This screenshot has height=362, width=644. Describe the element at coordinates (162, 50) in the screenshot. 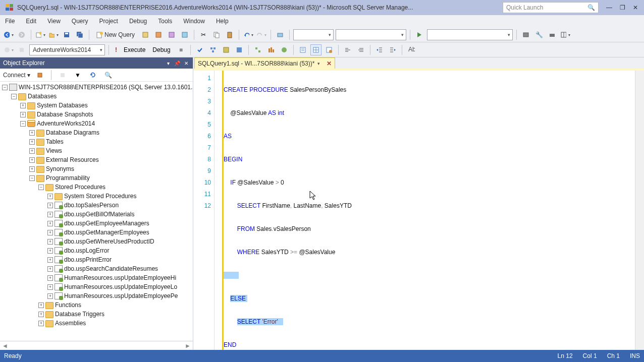

I see `debug-button: Debug` at that location.